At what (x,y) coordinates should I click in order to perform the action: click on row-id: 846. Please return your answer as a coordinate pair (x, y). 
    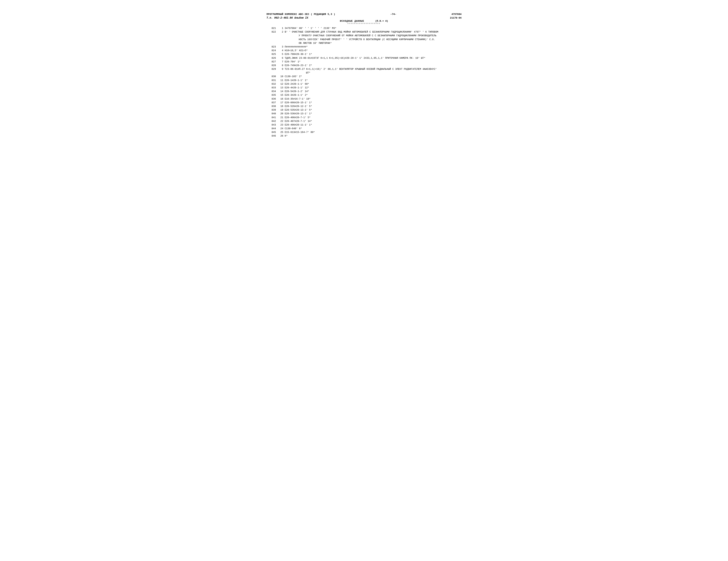
    Looking at the image, I should click on (272, 136).